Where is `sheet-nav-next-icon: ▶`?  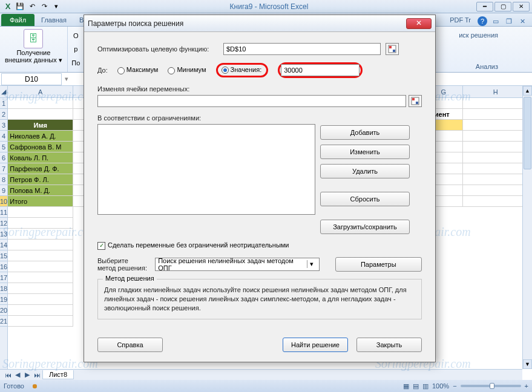
sheet-nav-next-icon: ▶ is located at coordinates (27, 375).